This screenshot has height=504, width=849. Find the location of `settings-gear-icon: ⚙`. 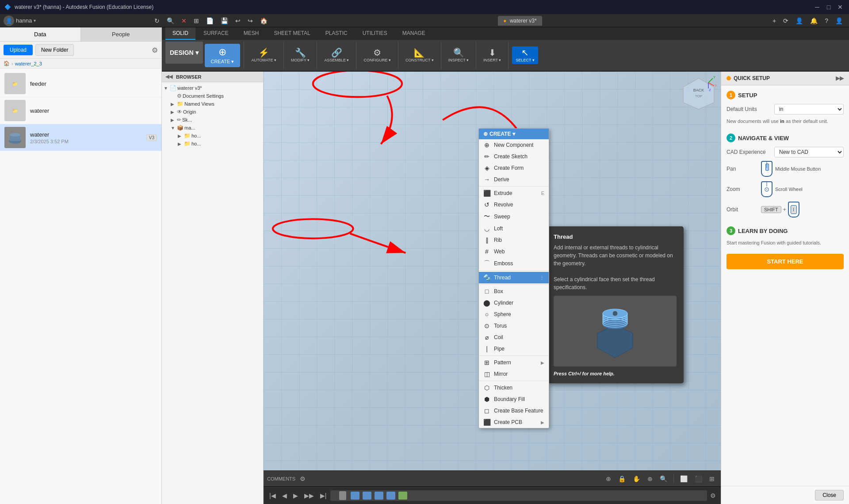

settings-gear-icon: ⚙ is located at coordinates (155, 50).